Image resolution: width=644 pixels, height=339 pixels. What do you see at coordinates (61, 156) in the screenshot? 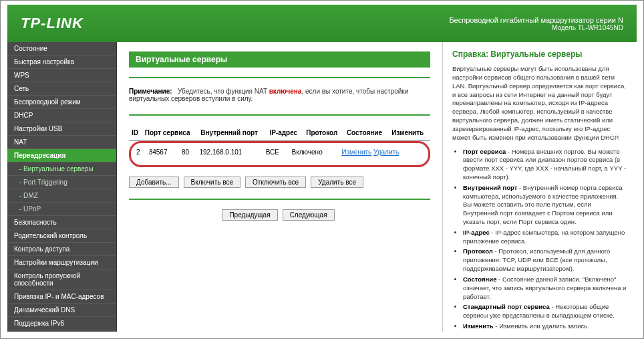
I see `nav-item: Переадресация` at bounding box center [61, 156].